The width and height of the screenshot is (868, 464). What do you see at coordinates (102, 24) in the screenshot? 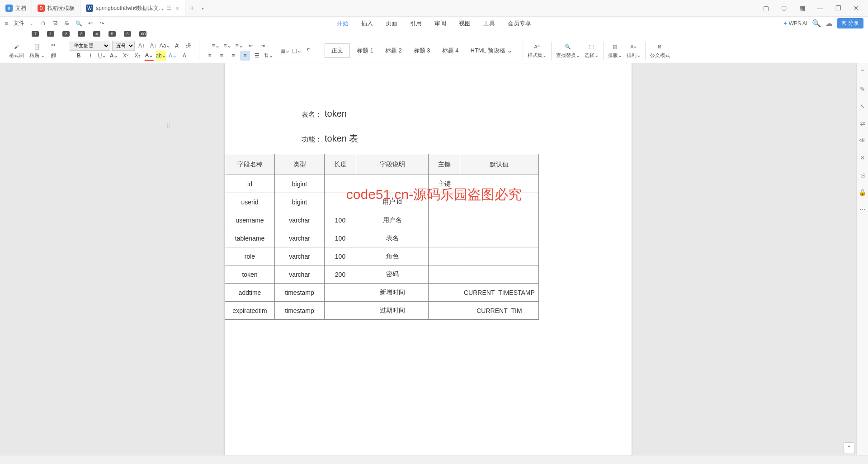
I see `qat-redo-icon: ↷` at bounding box center [102, 24].